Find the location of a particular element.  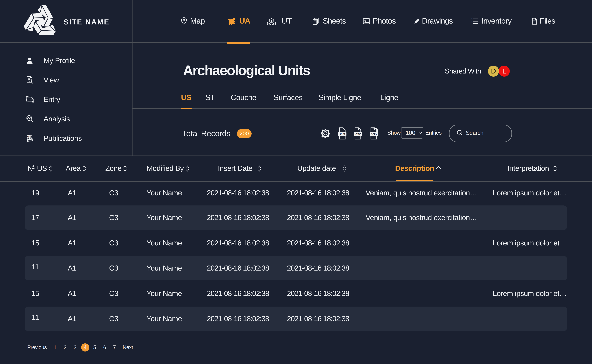

svg-text: 2 is located at coordinates (472, 21).